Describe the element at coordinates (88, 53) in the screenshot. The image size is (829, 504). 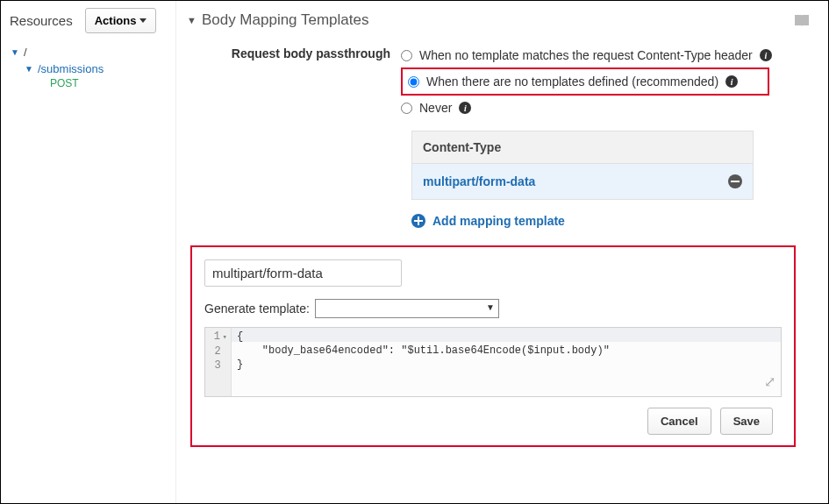
I see `tree-root-row: ▼ /` at that location.